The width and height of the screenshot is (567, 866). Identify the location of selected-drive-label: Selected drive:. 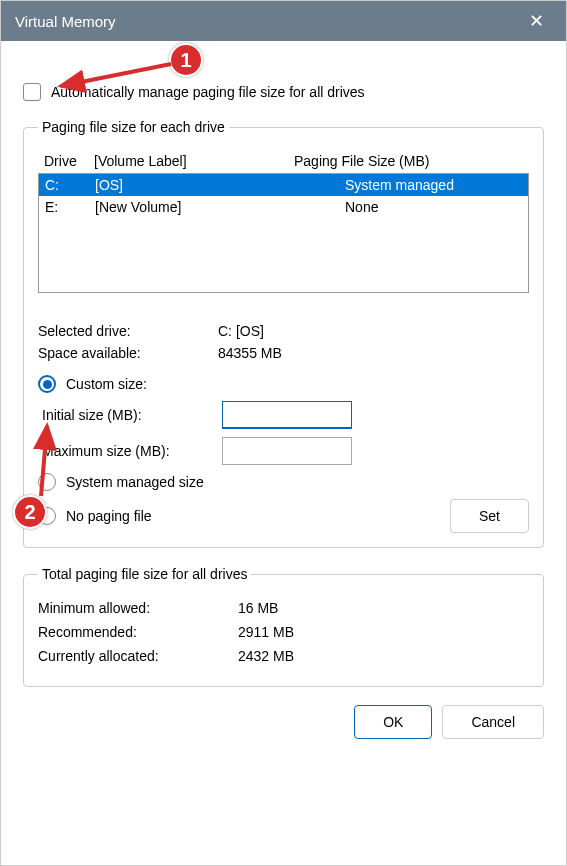
(128, 331).